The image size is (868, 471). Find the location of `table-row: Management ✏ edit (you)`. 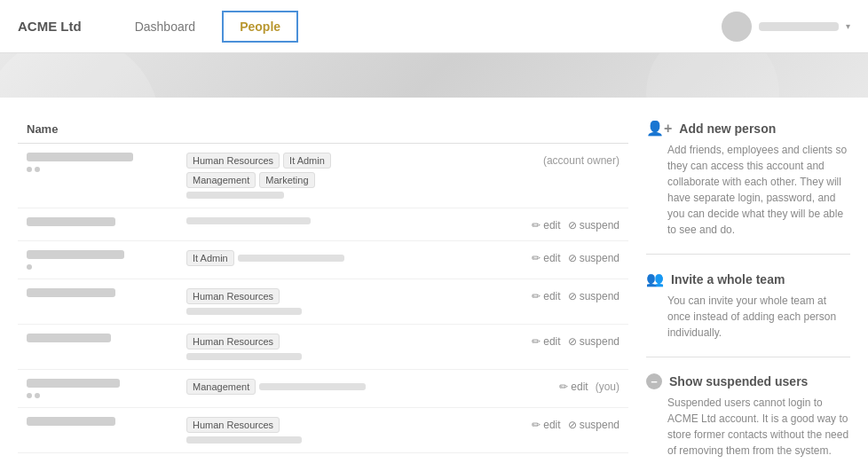

table-row: Management ✏ edit (you) is located at coordinates (323, 389).